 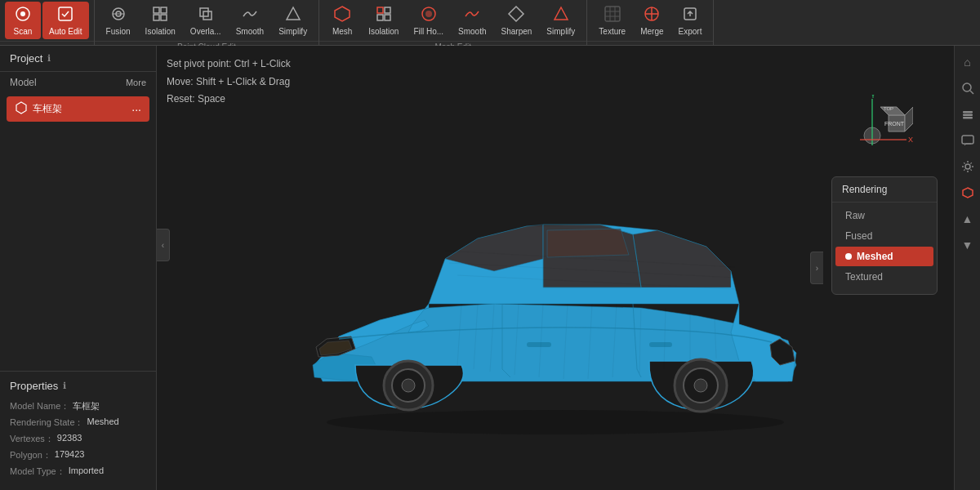 I want to click on svg-text: Y, so click(x=873, y=97).